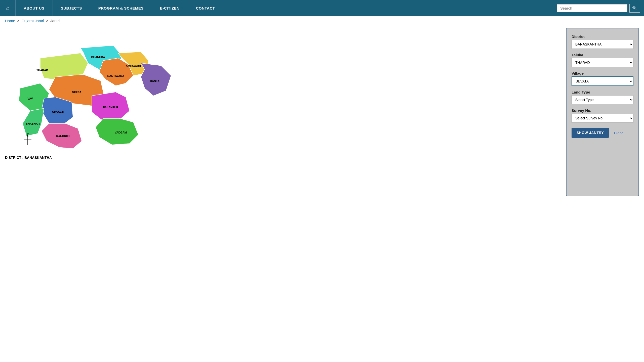  What do you see at coordinates (33, 124) in the screenshot?
I see `region-label-bhabhar: BHABHAR` at bounding box center [33, 124].